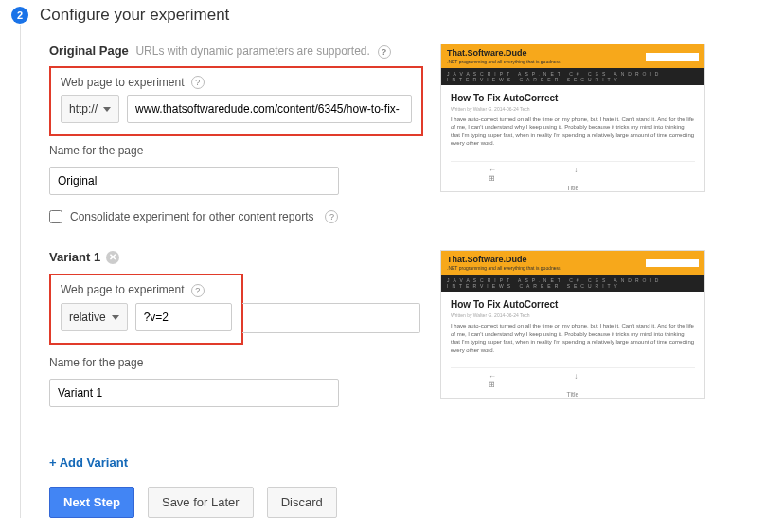 This screenshot has height=532, width=765. I want to click on original-hint: URLs with dynamic parameters are support…, so click(252, 51).